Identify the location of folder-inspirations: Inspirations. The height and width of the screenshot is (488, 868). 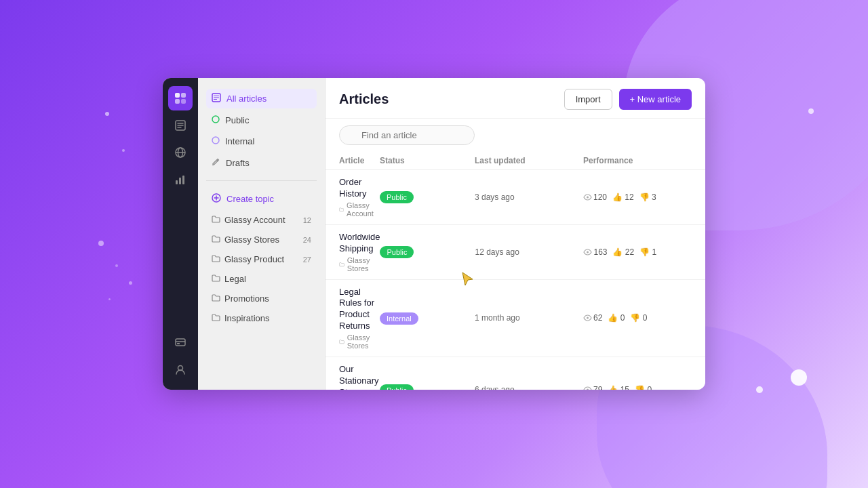
(262, 319).